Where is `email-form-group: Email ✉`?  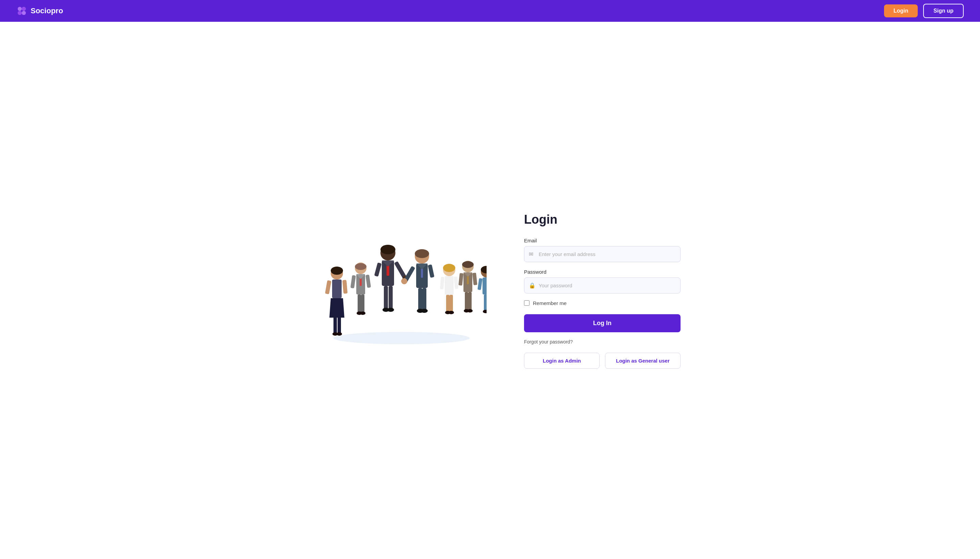
email-form-group: Email ✉ is located at coordinates (602, 250).